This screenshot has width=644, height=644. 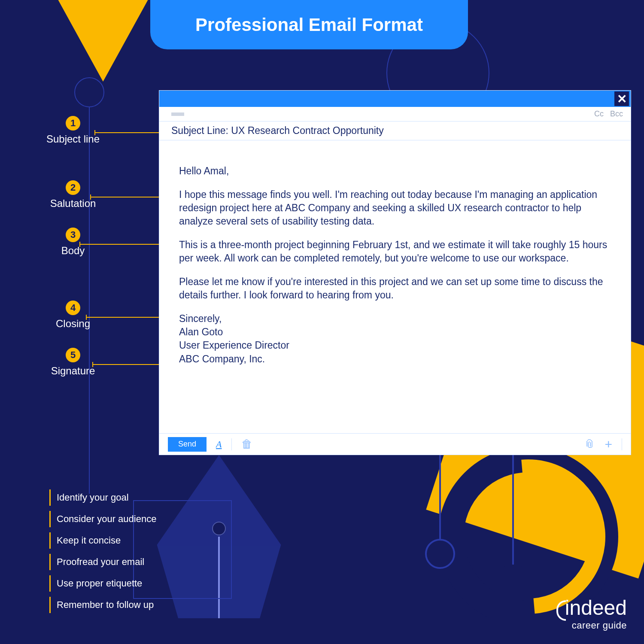 What do you see at coordinates (73, 355) in the screenshot?
I see `callout-number: 5` at bounding box center [73, 355].